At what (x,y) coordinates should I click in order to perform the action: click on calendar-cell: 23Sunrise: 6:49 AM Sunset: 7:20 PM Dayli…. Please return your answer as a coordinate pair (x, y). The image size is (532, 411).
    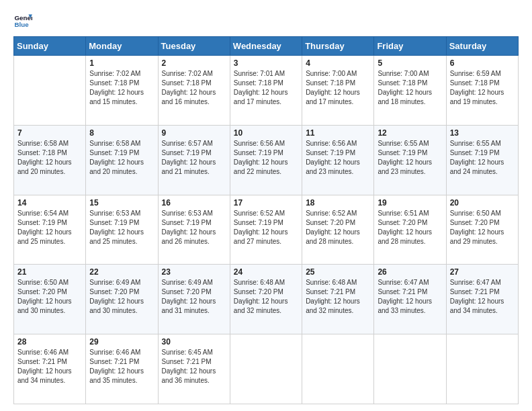
    Looking at the image, I should click on (193, 300).